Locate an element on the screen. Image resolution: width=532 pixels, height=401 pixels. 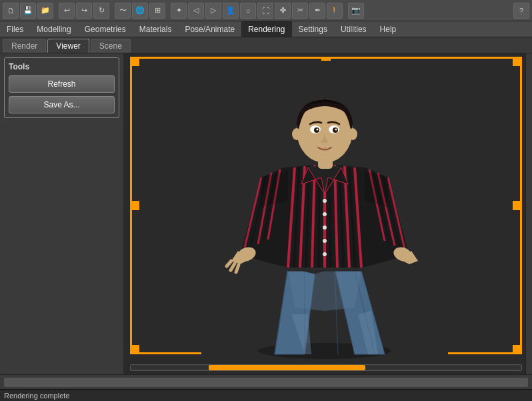
tab-render: Render is located at coordinates (24, 45).